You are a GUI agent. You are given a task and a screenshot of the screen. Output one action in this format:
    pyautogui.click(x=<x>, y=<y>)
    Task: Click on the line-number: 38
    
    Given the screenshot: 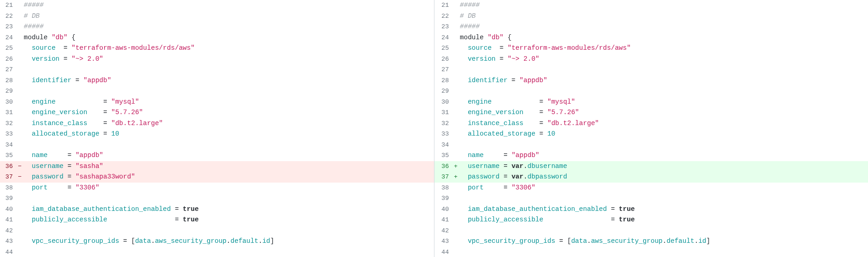 What is the action you would take?
    pyautogui.click(x=8, y=188)
    